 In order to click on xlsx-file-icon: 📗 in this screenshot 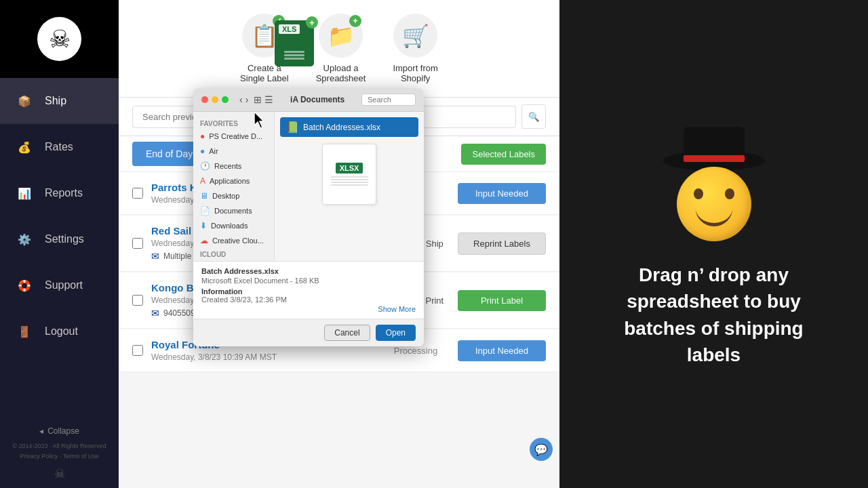, I will do `click(292, 127)`.